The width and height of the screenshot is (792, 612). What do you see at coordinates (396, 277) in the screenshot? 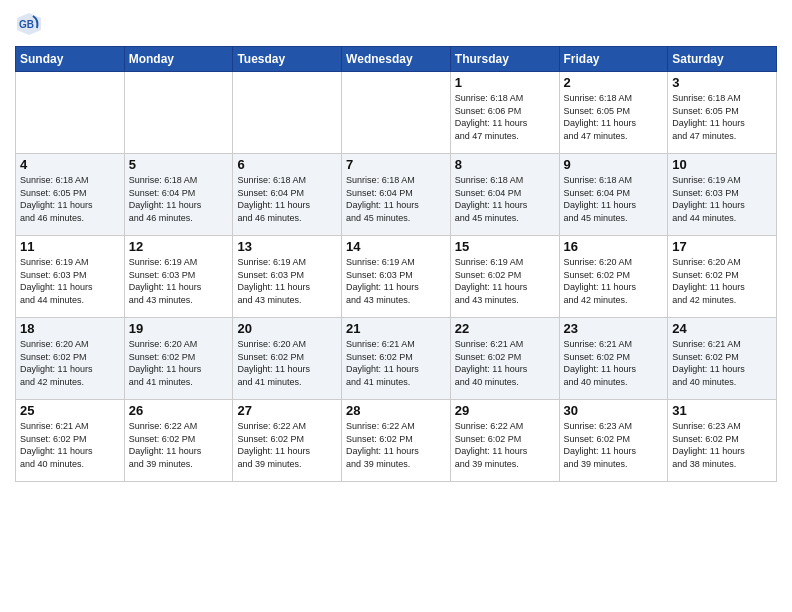
I see `calendar-week-3: 11Sunrise: 6:19 AM Sunset: 6:03 PM Dayli…` at bounding box center [396, 277].